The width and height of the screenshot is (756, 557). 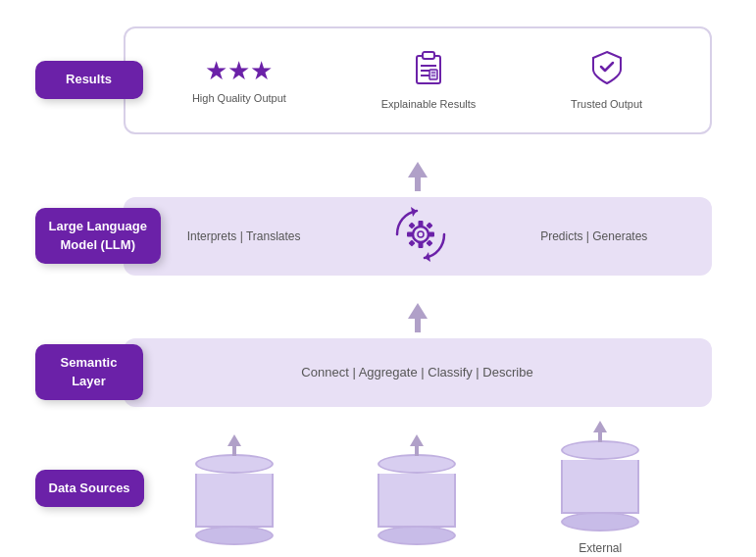 What do you see at coordinates (418, 170) in the screenshot?
I see `arrow-up-icon` at bounding box center [418, 170].